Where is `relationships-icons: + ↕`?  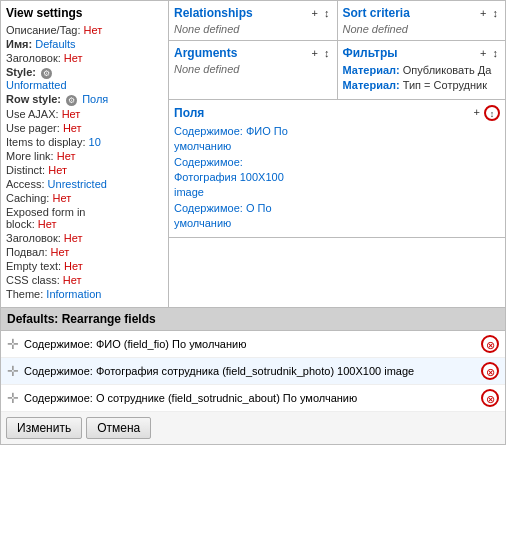
relationships-icons: + ↕ is located at coordinates (321, 13).